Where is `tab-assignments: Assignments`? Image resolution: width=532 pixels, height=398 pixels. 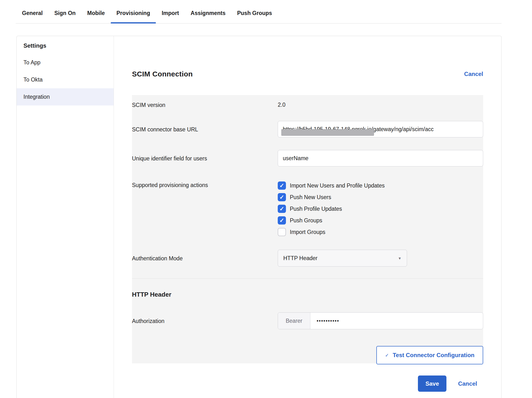
tab-assignments: Assignments is located at coordinates (208, 12).